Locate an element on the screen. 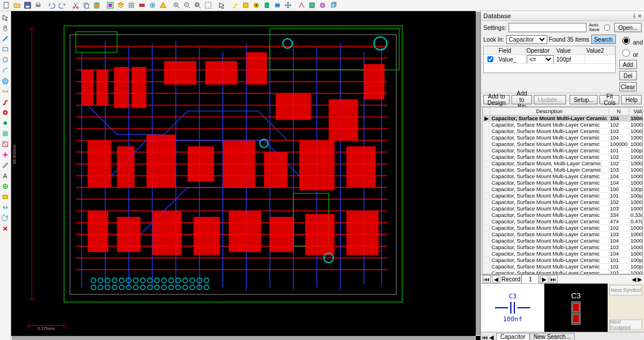 Image resolution: width=644 pixels, height=340 pixels. zoom-in-icon is located at coordinates (177, 5).